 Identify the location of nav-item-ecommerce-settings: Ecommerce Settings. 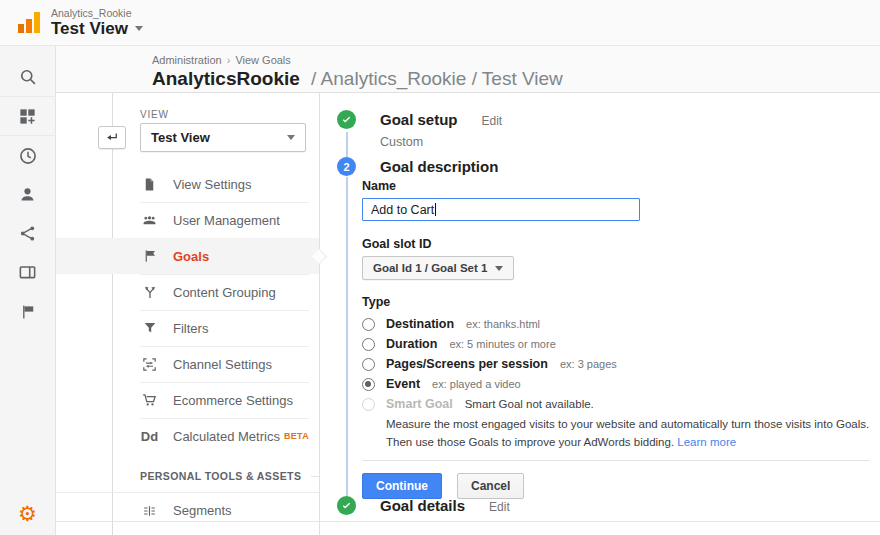
(188, 400).